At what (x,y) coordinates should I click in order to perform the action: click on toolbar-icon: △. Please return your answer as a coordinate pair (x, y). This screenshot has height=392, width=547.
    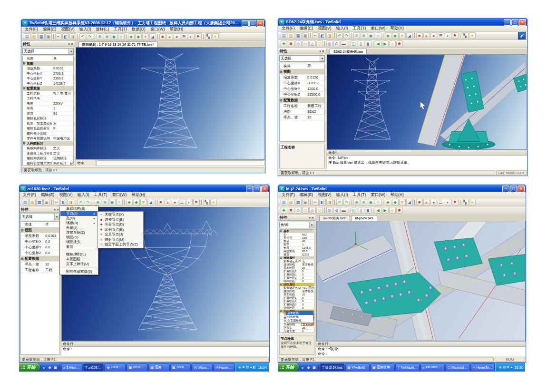
    Looking at the image, I should click on (313, 44).